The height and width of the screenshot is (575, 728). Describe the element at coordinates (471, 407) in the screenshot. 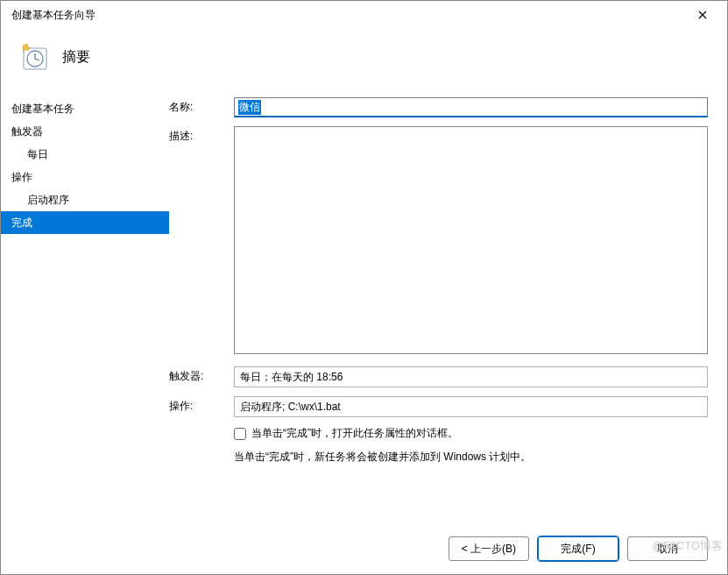

I see `action-value: 启动程序; C:\wx\1.bat` at that location.